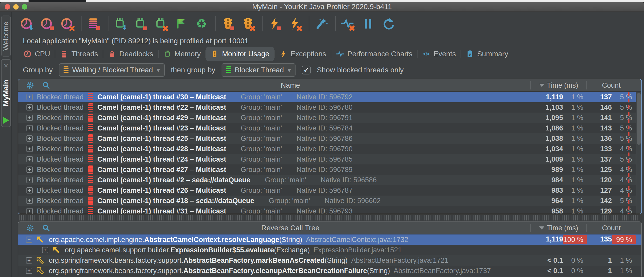 The width and height of the screenshot is (644, 277). I want to click on call-tree-row: + org.apache.camel.support.builder.Expre…, so click(330, 250).